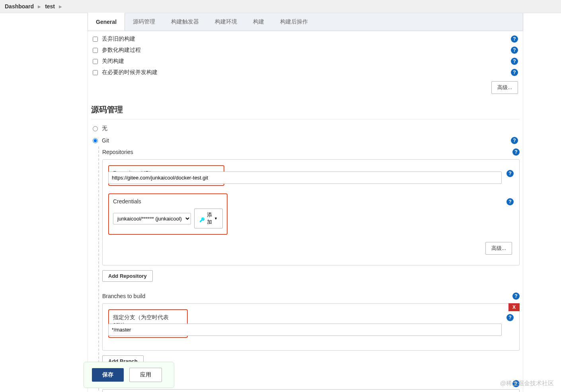 The height and width of the screenshot is (392, 561). What do you see at coordinates (144, 22) in the screenshot?
I see `tab-scm: 源码管理` at bounding box center [144, 22].